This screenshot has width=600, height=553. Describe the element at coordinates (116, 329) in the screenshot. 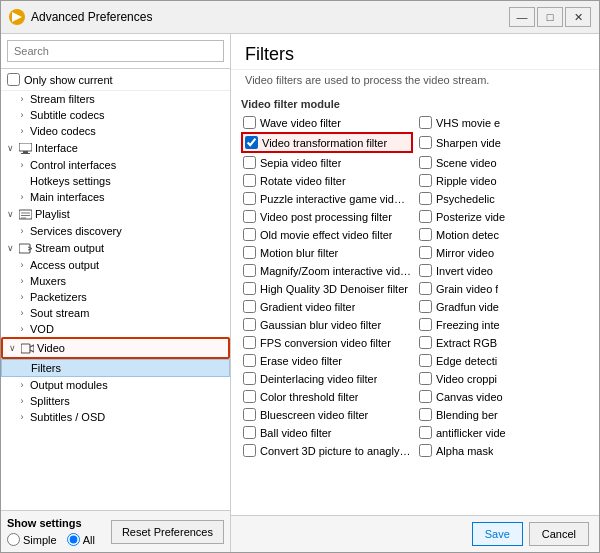

I see `sidebar-item-vod: › VOD` at that location.